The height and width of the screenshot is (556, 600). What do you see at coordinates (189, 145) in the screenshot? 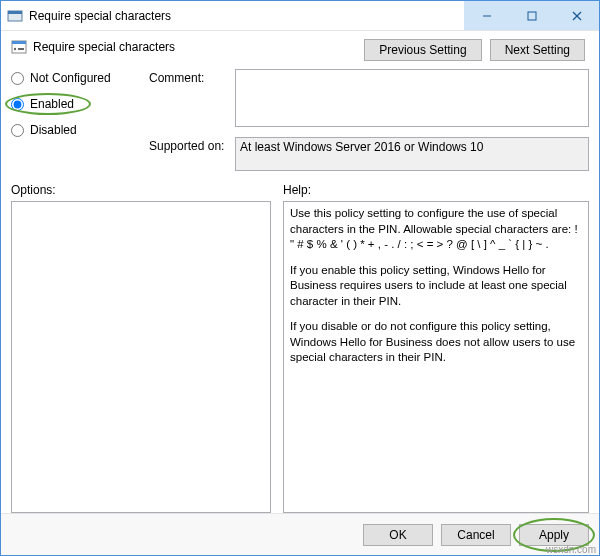
I see `supported-label: Supported on:` at bounding box center [189, 145].